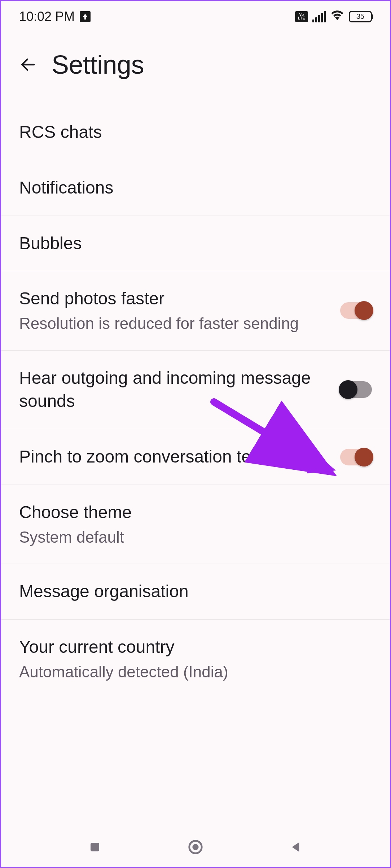 The width and height of the screenshot is (391, 868). I want to click on setting-title: Pinch to zoom conversation text, so click(174, 457).